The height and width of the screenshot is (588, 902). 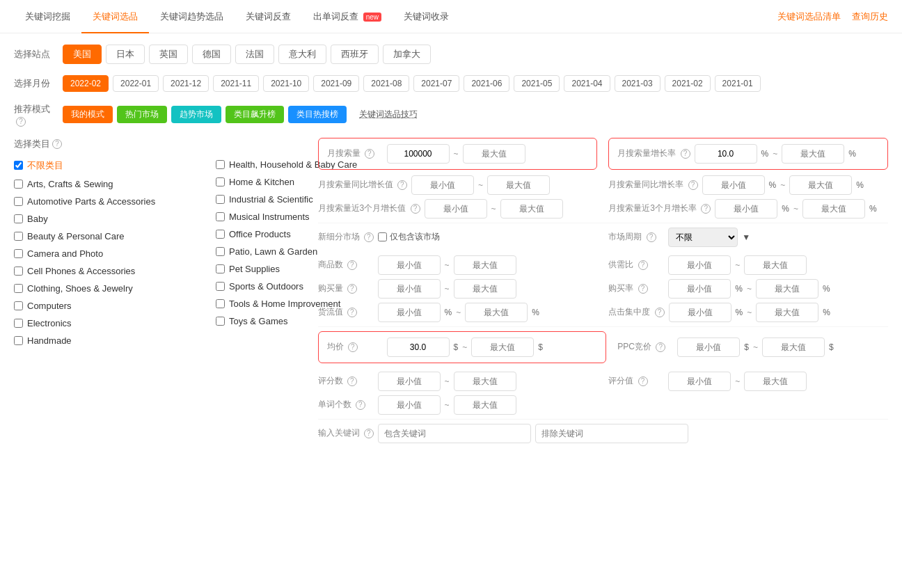 What do you see at coordinates (18, 306) in the screenshot?
I see `cat-computers-checkbox` at bounding box center [18, 306].